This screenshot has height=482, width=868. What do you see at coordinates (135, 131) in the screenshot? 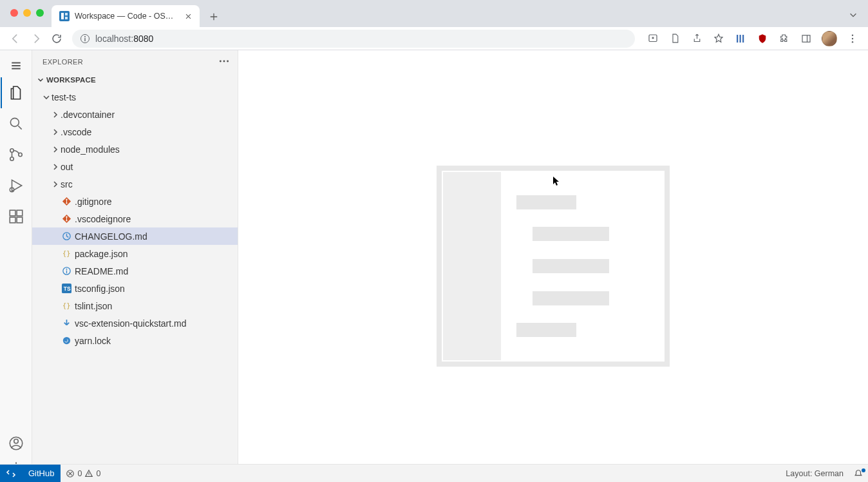
I see `folder-row: .vscode` at bounding box center [135, 131].